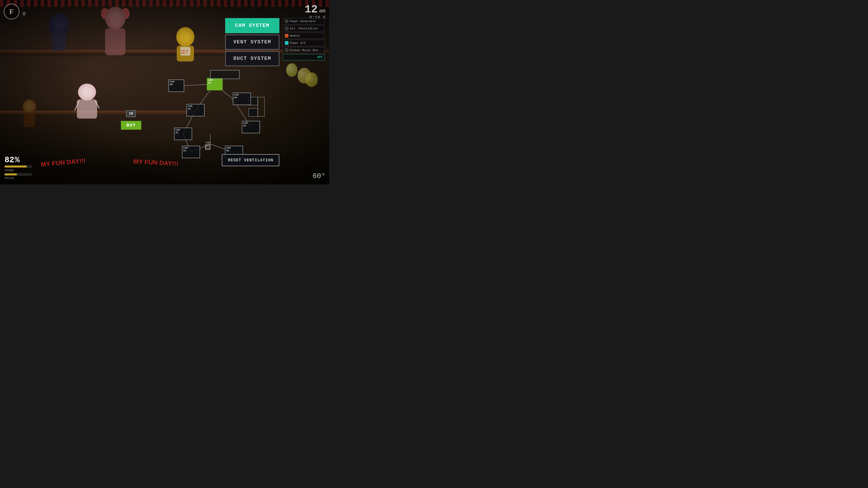 This screenshot has height=488, width=868. What do you see at coordinates (131, 125) in the screenshot?
I see `buy-button: BUY` at bounding box center [131, 125].